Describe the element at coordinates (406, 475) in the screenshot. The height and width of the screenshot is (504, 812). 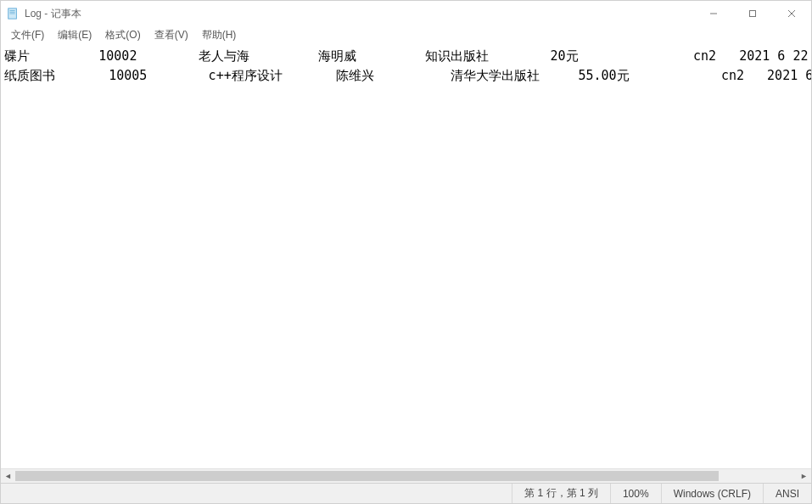
I see `horizontal-scrollbar: ◄ ►` at that location.